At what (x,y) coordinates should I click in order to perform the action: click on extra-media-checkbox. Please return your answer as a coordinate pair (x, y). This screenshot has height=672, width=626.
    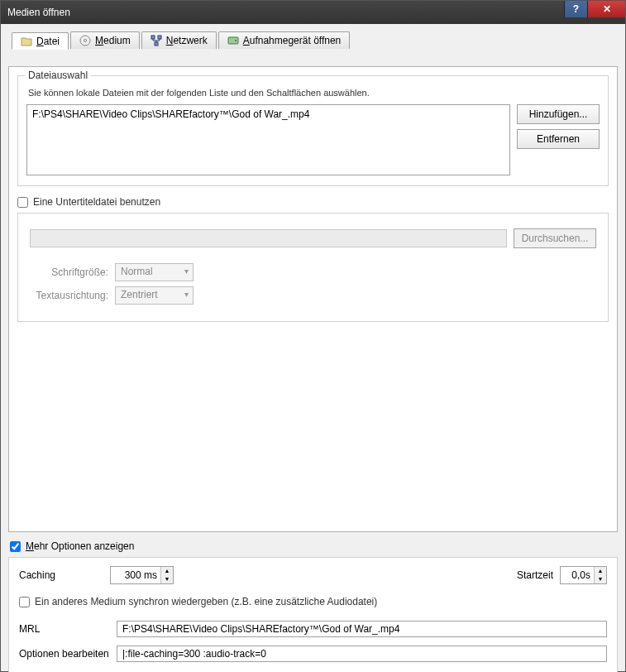
    Looking at the image, I should click on (25, 602).